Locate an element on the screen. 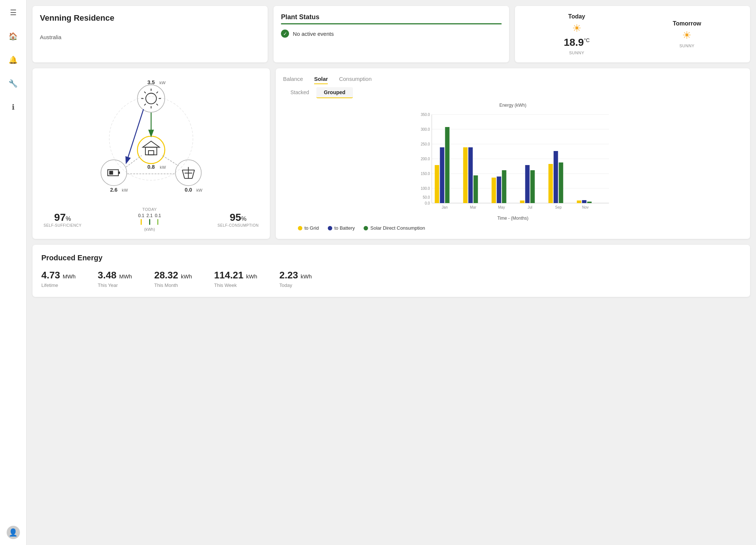 The width and height of the screenshot is (756, 545). svg-text: 50.0 is located at coordinates (426, 197).